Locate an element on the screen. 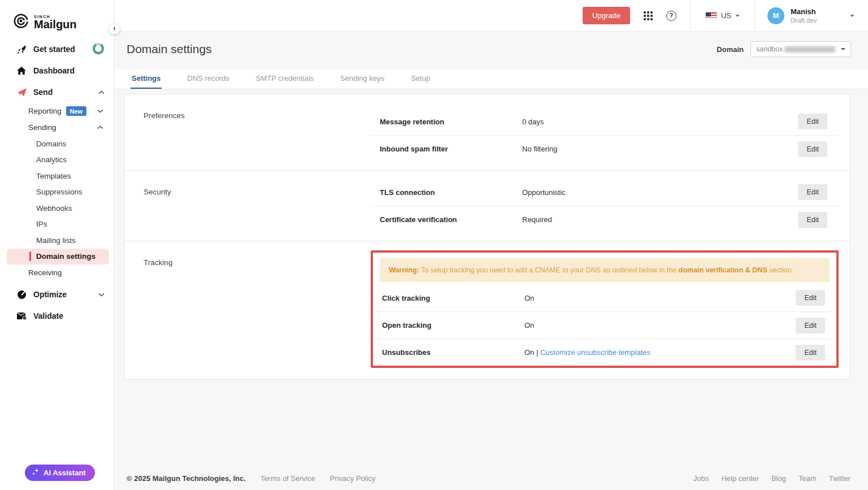  sidebar-item-templates: Templates is located at coordinates (57, 176).